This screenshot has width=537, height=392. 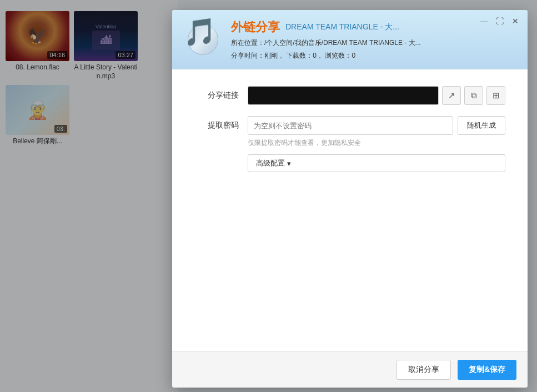 What do you see at coordinates (496, 96) in the screenshot?
I see `qr-code-button: ⊞` at bounding box center [496, 96].